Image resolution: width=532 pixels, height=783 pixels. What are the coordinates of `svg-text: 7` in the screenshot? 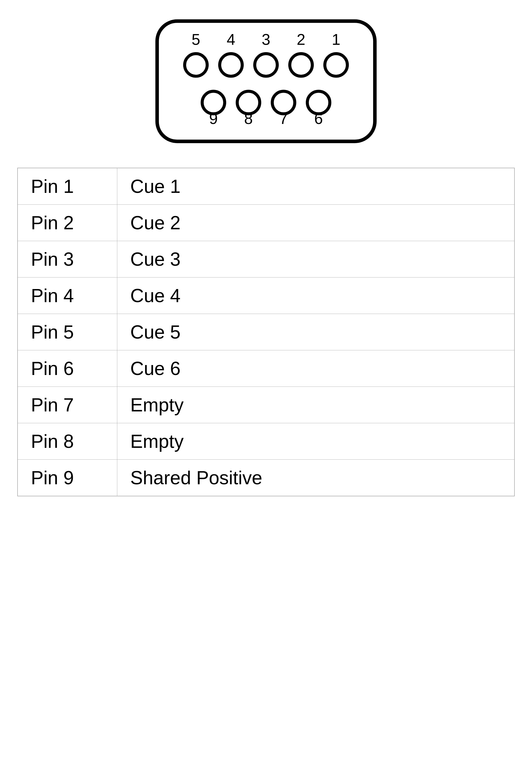 It's located at (284, 119).